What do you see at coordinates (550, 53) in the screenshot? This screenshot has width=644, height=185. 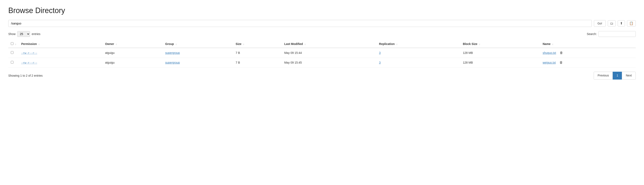 I see `file-name-link: shuguo.txt` at bounding box center [550, 53].